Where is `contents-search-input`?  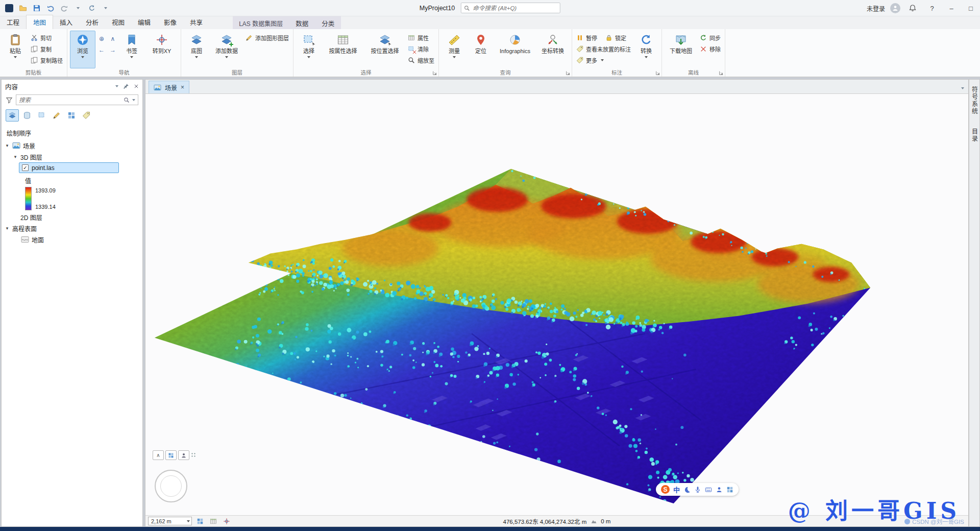 contents-search-input is located at coordinates (70, 100).